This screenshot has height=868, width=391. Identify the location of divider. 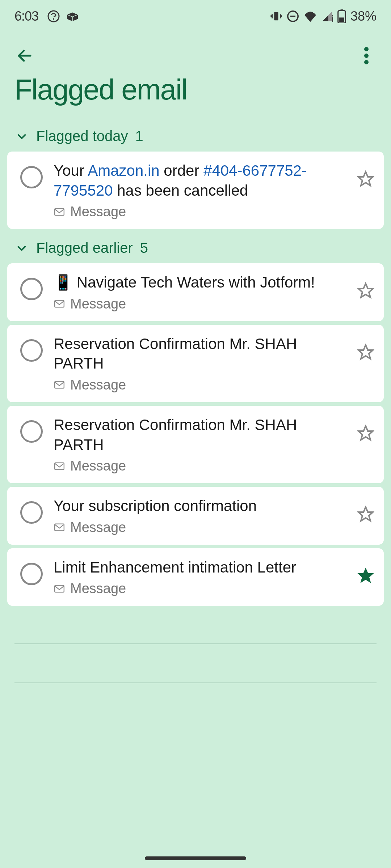
(196, 683).